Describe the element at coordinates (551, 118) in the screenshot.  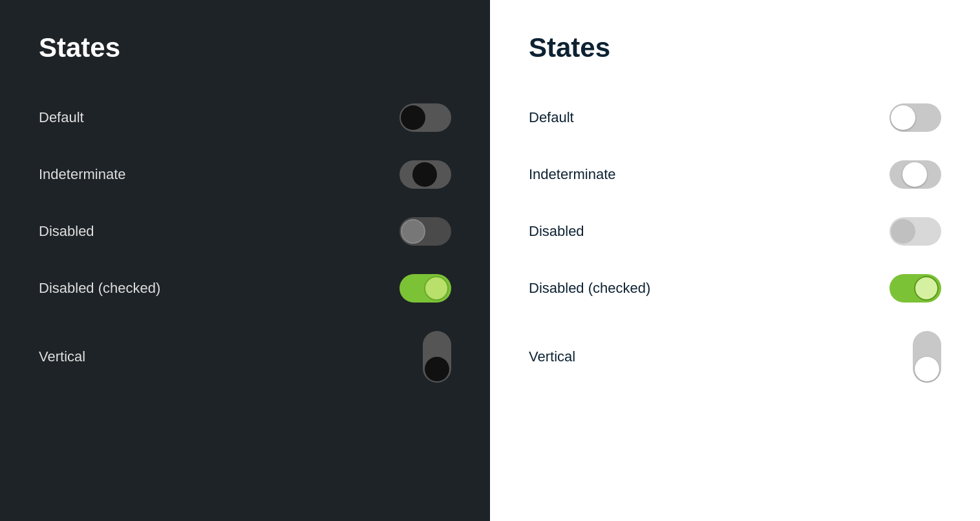
I see `light-default-label: Default` at that location.